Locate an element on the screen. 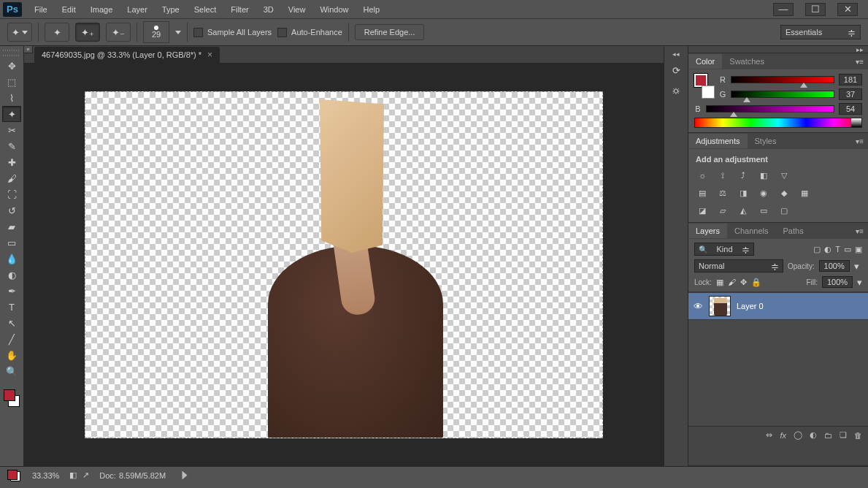 The image size is (868, 488). dodge-tool: ◐ is located at coordinates (12, 275).